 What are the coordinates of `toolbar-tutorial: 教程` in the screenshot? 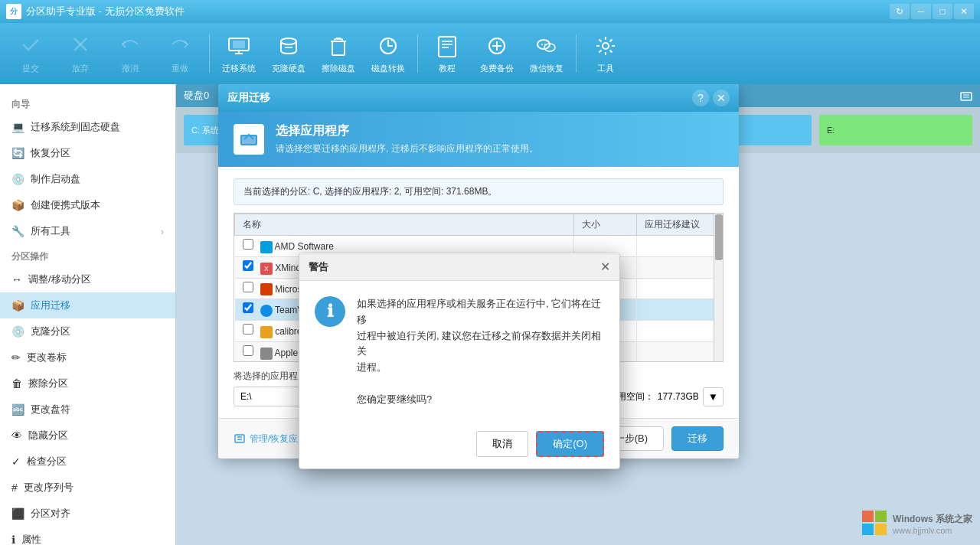 It's located at (447, 54).